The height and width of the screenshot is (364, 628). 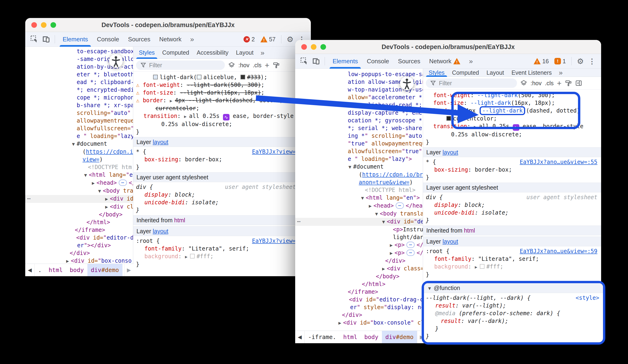 What do you see at coordinates (359, 238) in the screenshot?
I see `dom-tree-row: light/dark col` at bounding box center [359, 238].